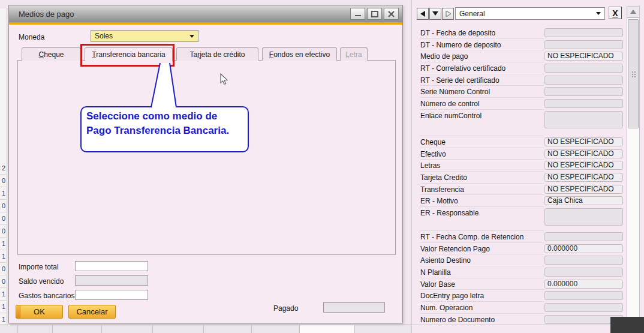 Image resolution: width=644 pixels, height=333 pixels. I want to click on property-label: RT - Correlativo certificado, so click(463, 68).